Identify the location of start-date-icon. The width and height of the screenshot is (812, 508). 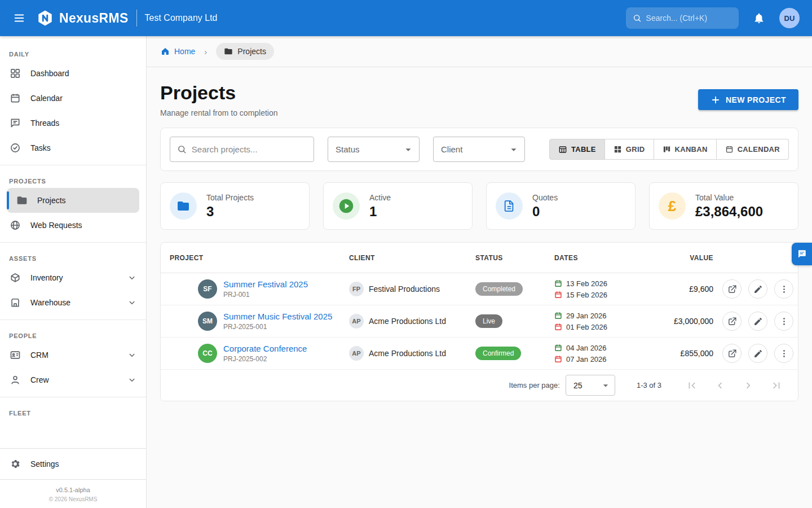
(558, 348).